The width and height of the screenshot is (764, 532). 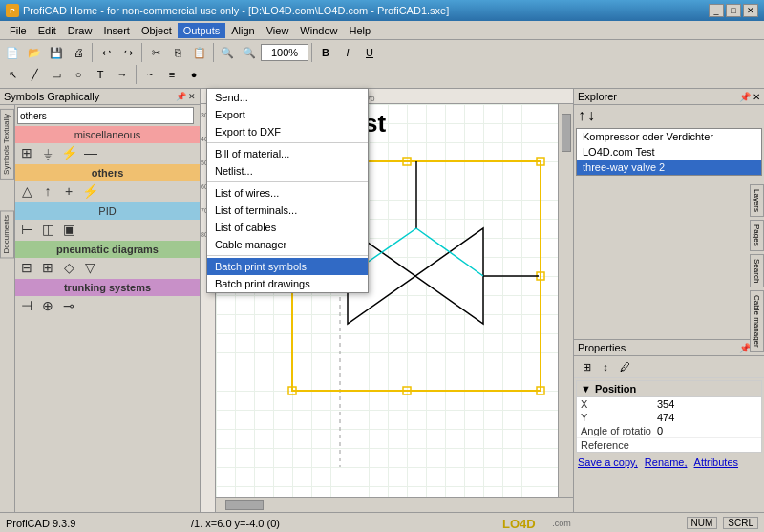 What do you see at coordinates (756, 268) in the screenshot?
I see `right-side-tabs: Layers Pages Search Cable manager` at bounding box center [756, 268].